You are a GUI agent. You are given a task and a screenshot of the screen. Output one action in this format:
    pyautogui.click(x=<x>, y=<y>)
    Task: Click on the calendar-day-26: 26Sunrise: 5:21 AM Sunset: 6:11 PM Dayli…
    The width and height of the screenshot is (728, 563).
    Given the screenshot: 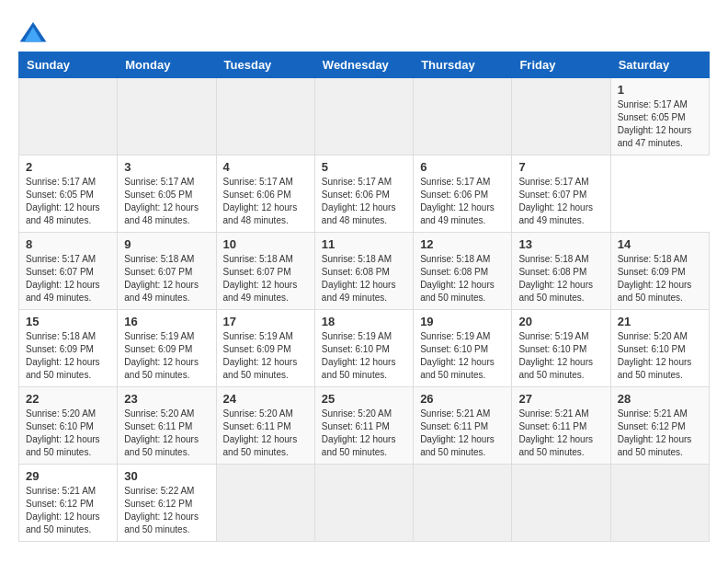 What is the action you would take?
    pyautogui.click(x=463, y=426)
    